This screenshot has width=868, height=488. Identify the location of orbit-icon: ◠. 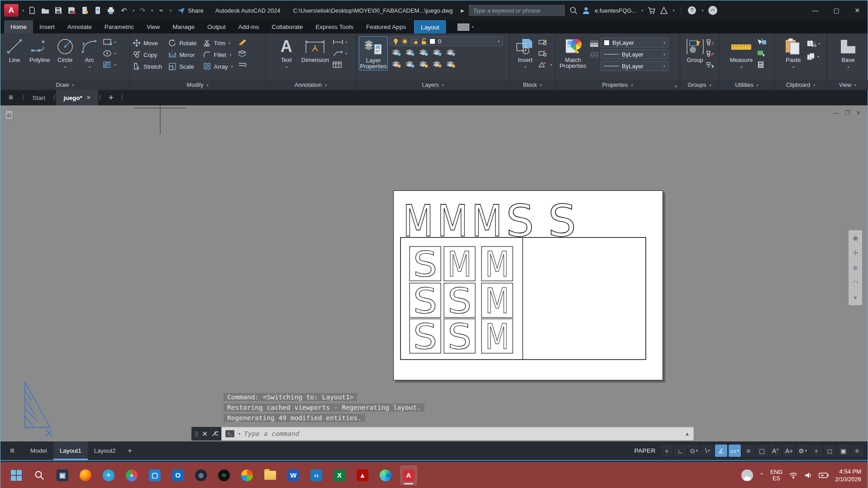
(855, 283).